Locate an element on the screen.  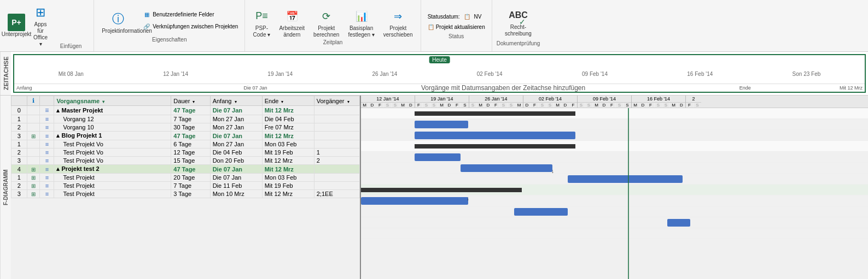
ribbon-group-eigenschaften: ⓘ Projektinformationen ▦ Benutzerdefinie… is located at coordinates (170, 26).